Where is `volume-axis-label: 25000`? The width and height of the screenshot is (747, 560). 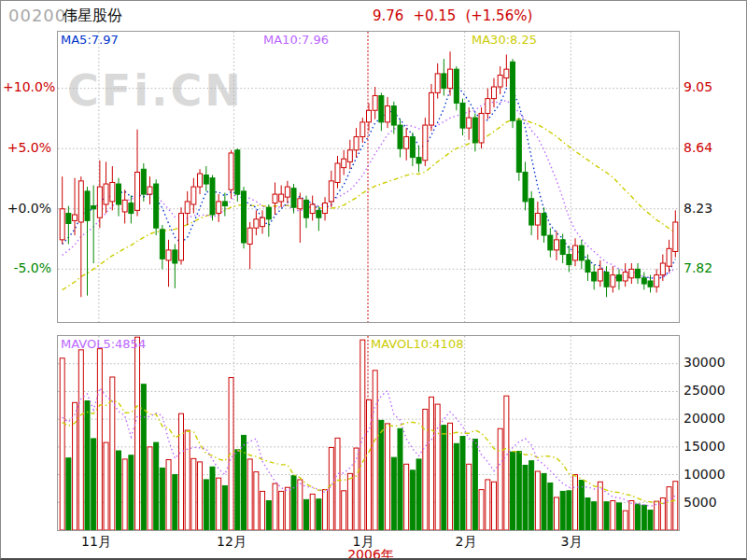 volume-axis-label: 25000 is located at coordinates (704, 390).